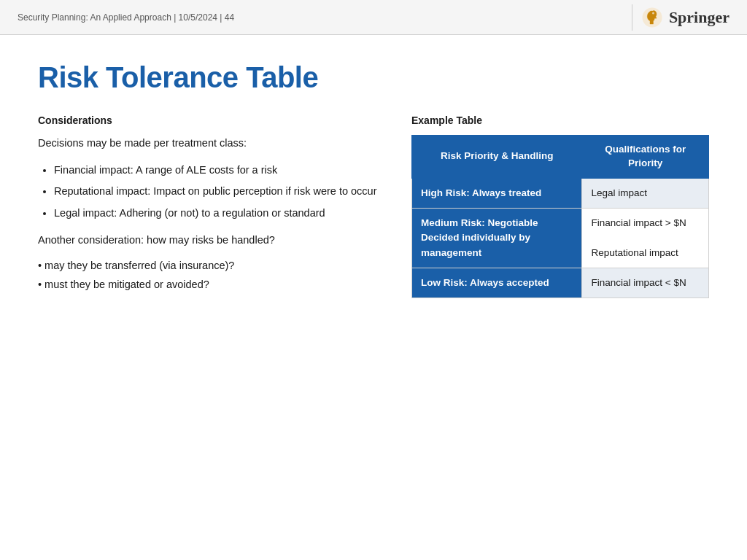 Image resolution: width=747 pixels, height=560 pixels. What do you see at coordinates (498, 158) in the screenshot?
I see `col-header-priority: Risk Priority & Handling` at bounding box center [498, 158].